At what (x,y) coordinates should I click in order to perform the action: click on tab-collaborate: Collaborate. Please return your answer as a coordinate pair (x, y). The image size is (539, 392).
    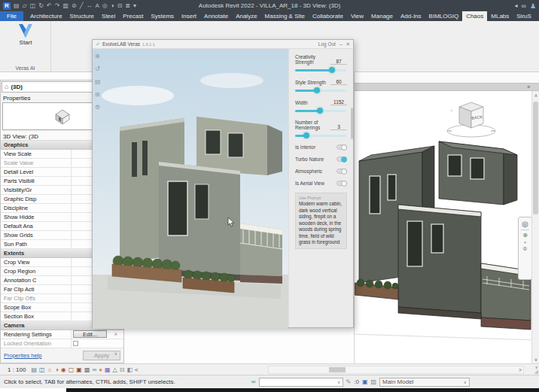
    Looking at the image, I should click on (328, 17).